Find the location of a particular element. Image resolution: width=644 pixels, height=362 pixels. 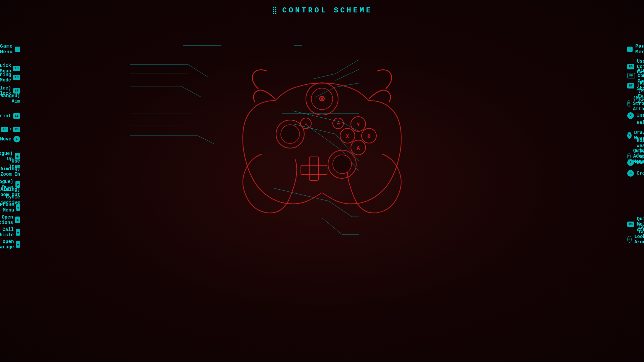

quick-scan-badge: LB is located at coordinates (17, 68).